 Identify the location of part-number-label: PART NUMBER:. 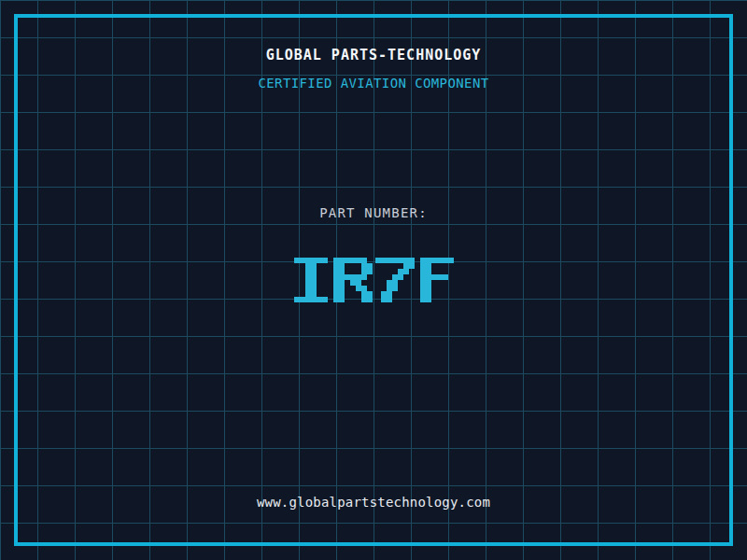
(374, 213).